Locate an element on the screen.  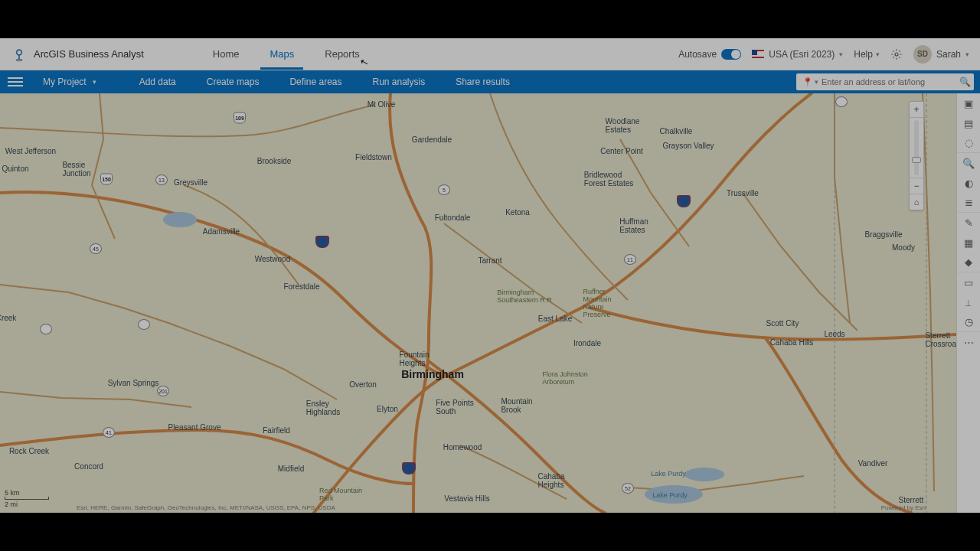
toggle-on-icon is located at coordinates (731, 54).